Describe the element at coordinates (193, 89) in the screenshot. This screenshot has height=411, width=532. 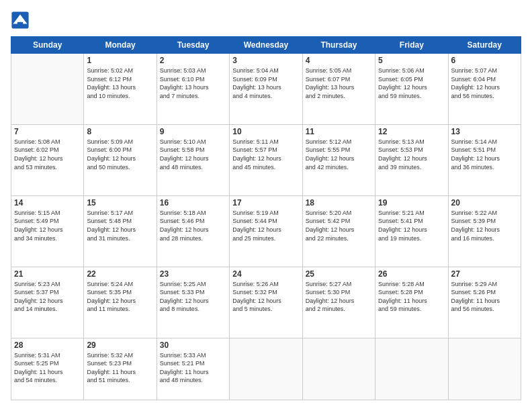
I see `calendar-cell: 2Sunrise: 5:03 AM Sunset: 6:10 PM Daylig…` at that location.